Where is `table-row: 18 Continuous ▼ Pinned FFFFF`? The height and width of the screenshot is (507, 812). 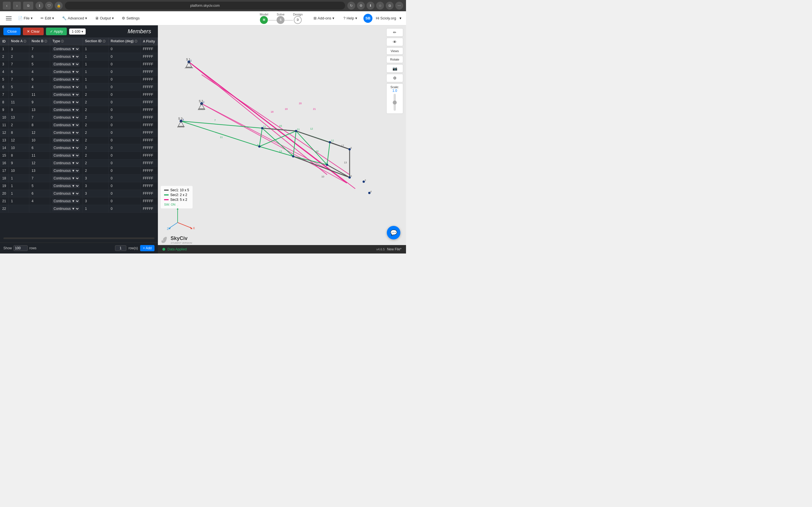 table-row: 18 Continuous ▼ Pinned FFFFF is located at coordinates (79, 178).